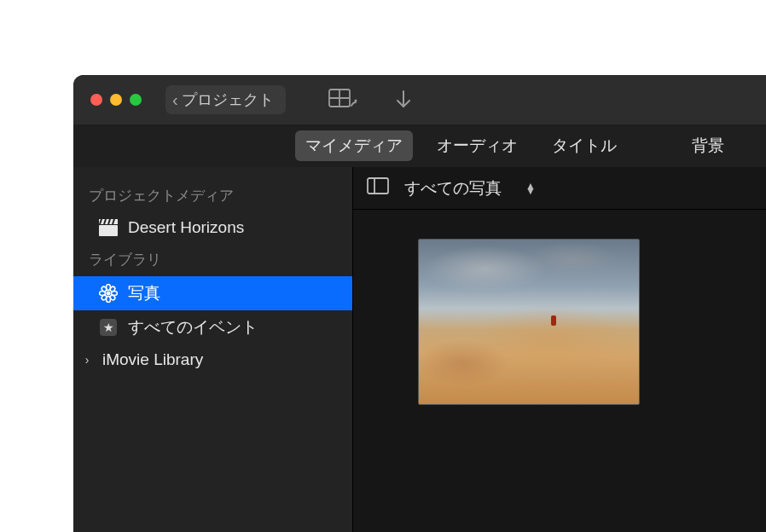 The image size is (766, 532). What do you see at coordinates (478, 145) in the screenshot?
I see `tab-label: オーディオ` at bounding box center [478, 145].